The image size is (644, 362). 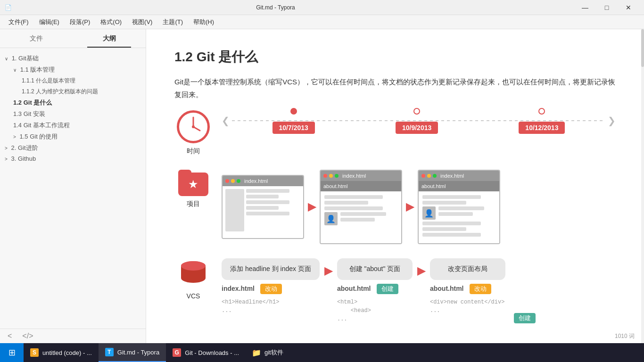 What do you see at coordinates (322, 353) in the screenshot?
I see `taskbar: ⊞ S untitled (code) - ... T Git.md - Typ…` at bounding box center [322, 353].